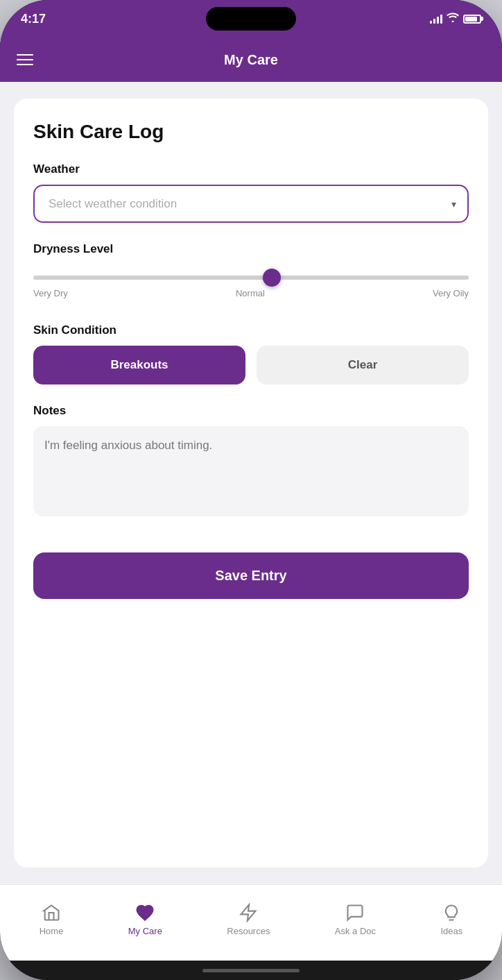  What do you see at coordinates (51, 913) in the screenshot?
I see `home-icon` at bounding box center [51, 913].